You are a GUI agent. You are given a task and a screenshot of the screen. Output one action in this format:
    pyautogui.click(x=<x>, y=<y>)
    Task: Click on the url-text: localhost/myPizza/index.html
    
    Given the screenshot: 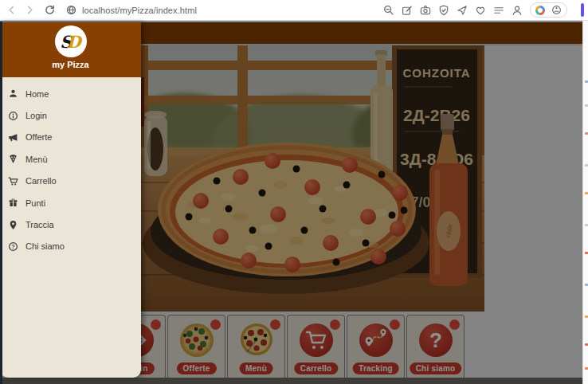 What is the action you would take?
    pyautogui.click(x=139, y=10)
    